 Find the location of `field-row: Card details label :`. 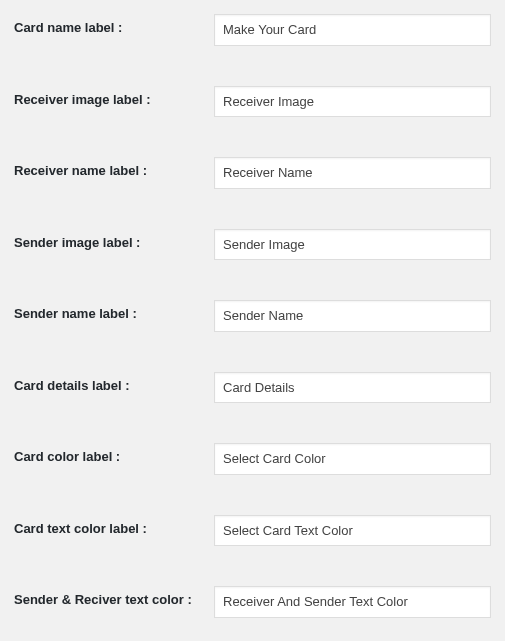

field-row: Card details label : is located at coordinates (252, 388).